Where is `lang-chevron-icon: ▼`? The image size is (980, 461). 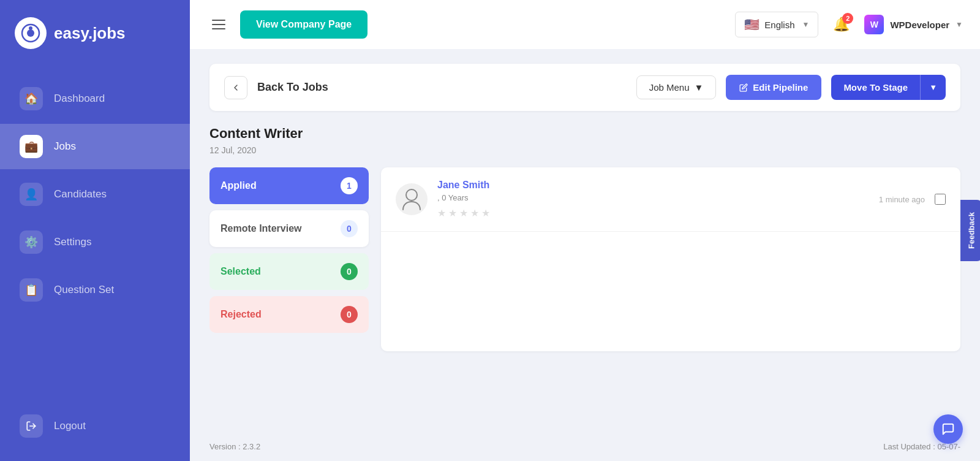
lang-chevron-icon: ▼ is located at coordinates (806, 25).